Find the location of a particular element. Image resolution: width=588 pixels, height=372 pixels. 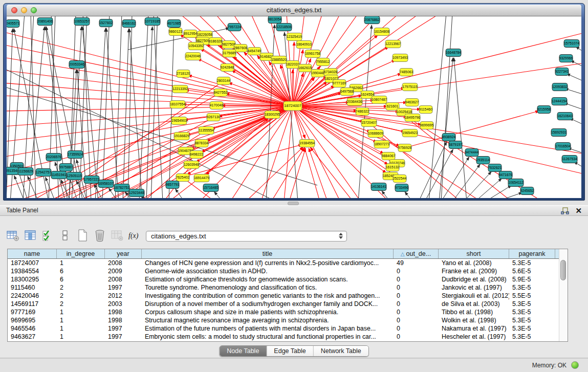

table-row: 946554611997Estimation of the future num… is located at coordinates (284, 329).